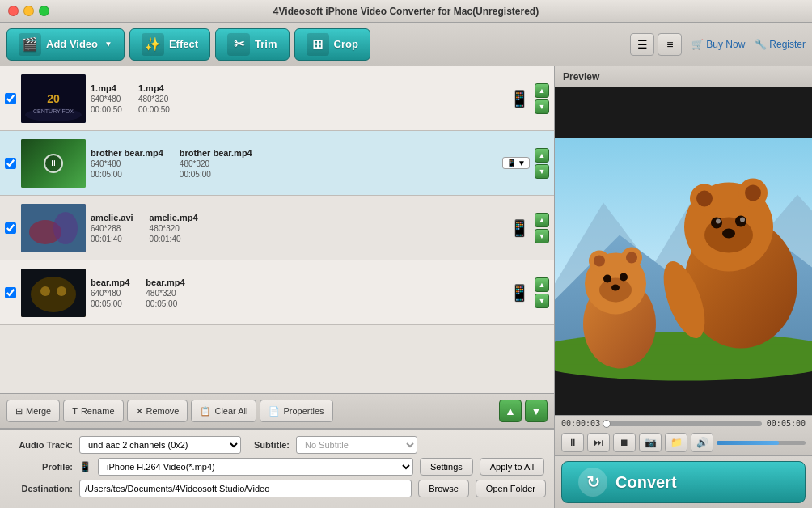 The width and height of the screenshot is (812, 508). I want to click on svg-text: CENTURY FOX, so click(53, 112).